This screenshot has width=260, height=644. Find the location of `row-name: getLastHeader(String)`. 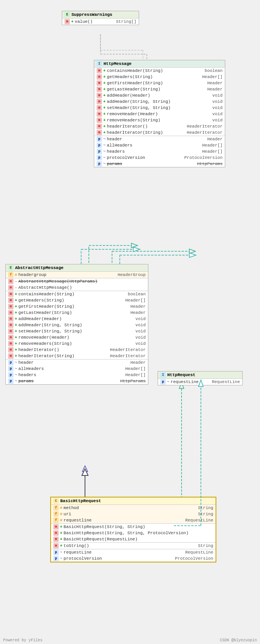

row-name: getLastHeader(String) is located at coordinates (74, 313).